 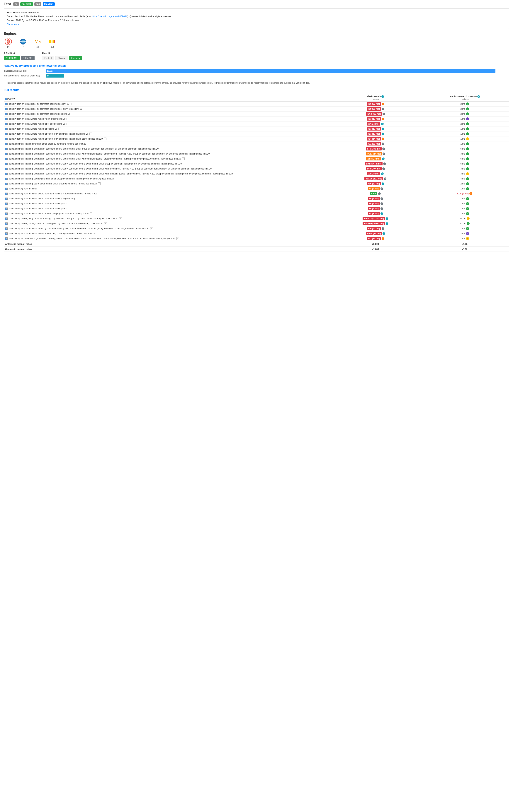 I want to click on tag-taxi: taxi, so click(x=38, y=4).